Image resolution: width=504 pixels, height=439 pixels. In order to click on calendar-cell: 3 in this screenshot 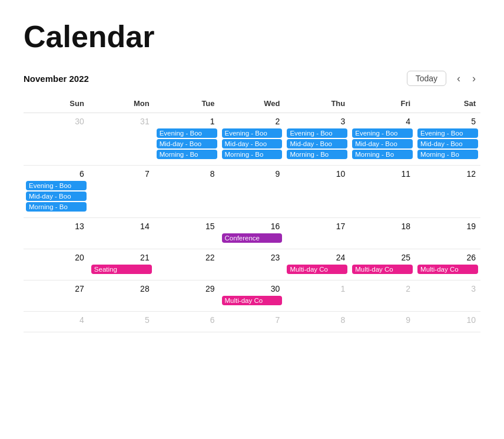, I will do `click(447, 296)`.